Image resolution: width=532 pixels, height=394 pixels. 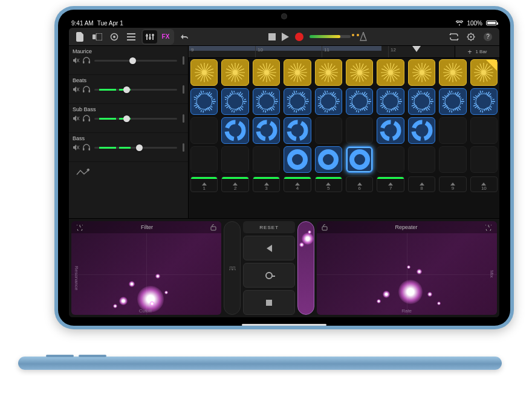 What do you see at coordinates (329, 184) in the screenshot?
I see `column-trigger: 5` at bounding box center [329, 184].